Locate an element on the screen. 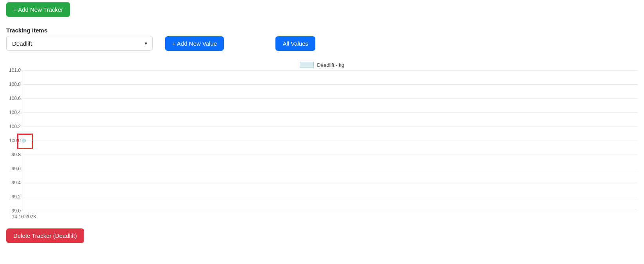 The width and height of the screenshot is (644, 264). y-tick-label: 99.0 is located at coordinates (14, 211).